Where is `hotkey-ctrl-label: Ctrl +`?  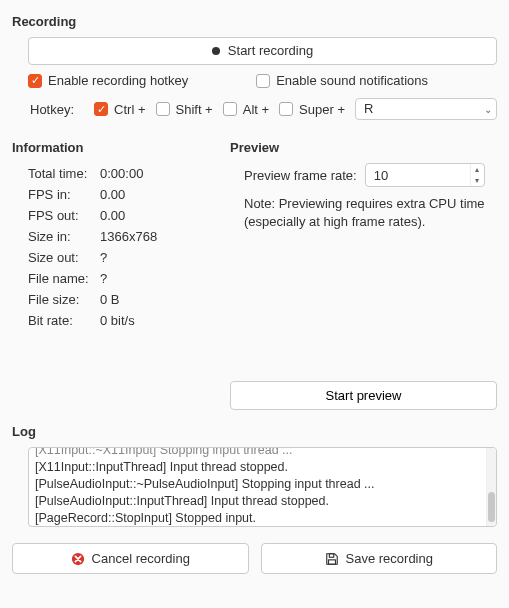
hotkey-ctrl-label: Ctrl + is located at coordinates (130, 110).